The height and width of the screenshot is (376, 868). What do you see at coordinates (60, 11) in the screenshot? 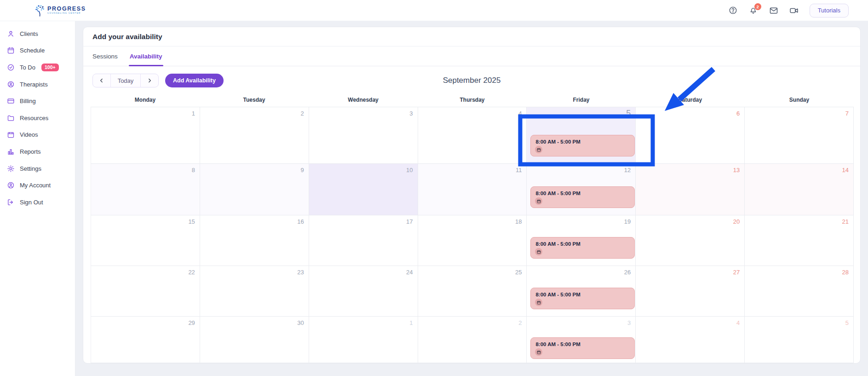
I see `brand-logo: PROGRESS COUNSELING CENTER` at bounding box center [60, 11].